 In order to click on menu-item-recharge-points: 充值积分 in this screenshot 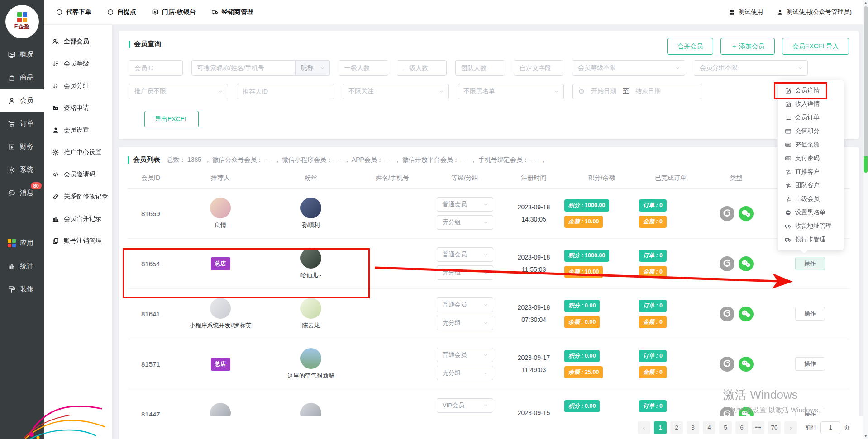, I will do `click(811, 131)`.